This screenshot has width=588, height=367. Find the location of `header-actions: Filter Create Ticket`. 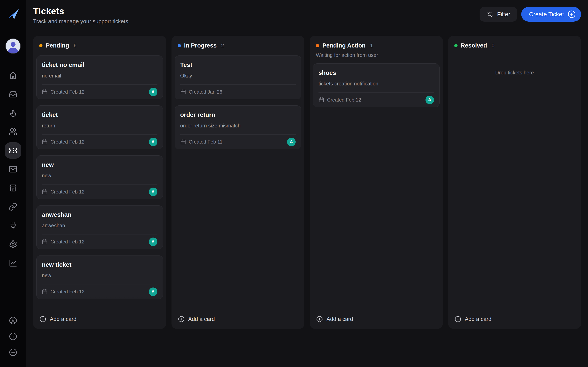

header-actions: Filter Create Ticket is located at coordinates (530, 14).